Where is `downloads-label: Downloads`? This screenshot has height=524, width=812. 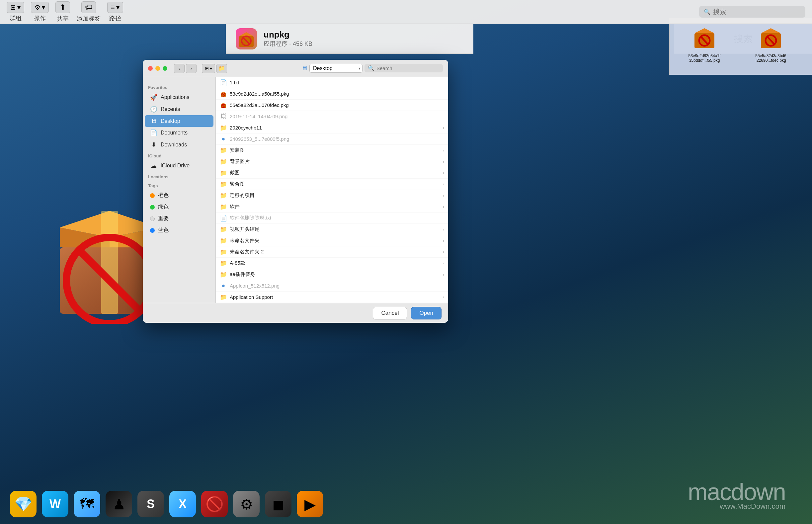
downloads-label: Downloads is located at coordinates (173, 145).